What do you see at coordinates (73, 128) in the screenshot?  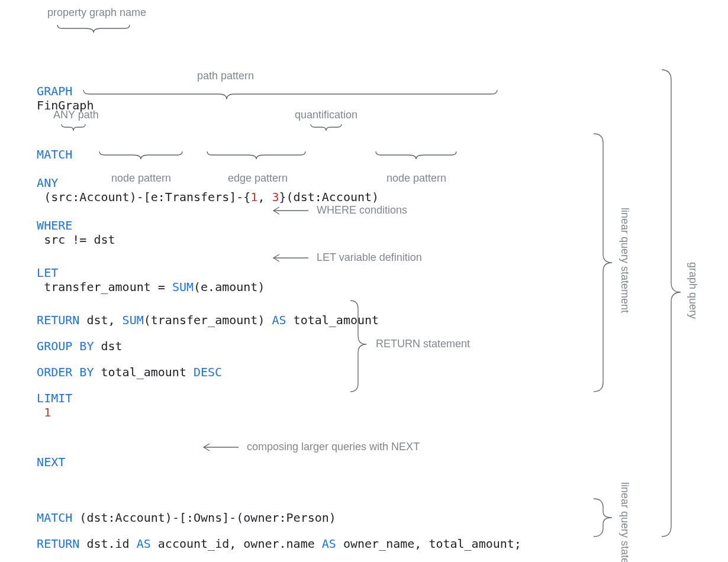 I see `brace-any-path` at bounding box center [73, 128].